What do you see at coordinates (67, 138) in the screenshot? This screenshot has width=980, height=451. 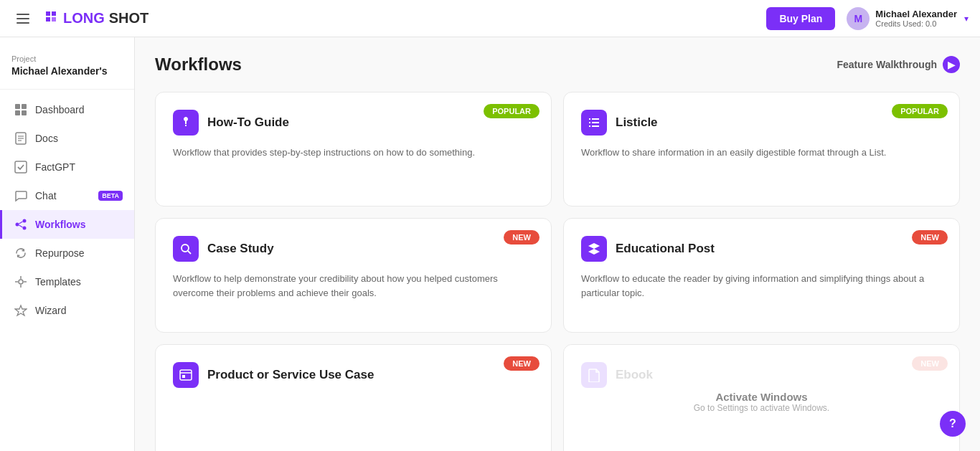 I see `sidebar-item-docs: Docs` at bounding box center [67, 138].